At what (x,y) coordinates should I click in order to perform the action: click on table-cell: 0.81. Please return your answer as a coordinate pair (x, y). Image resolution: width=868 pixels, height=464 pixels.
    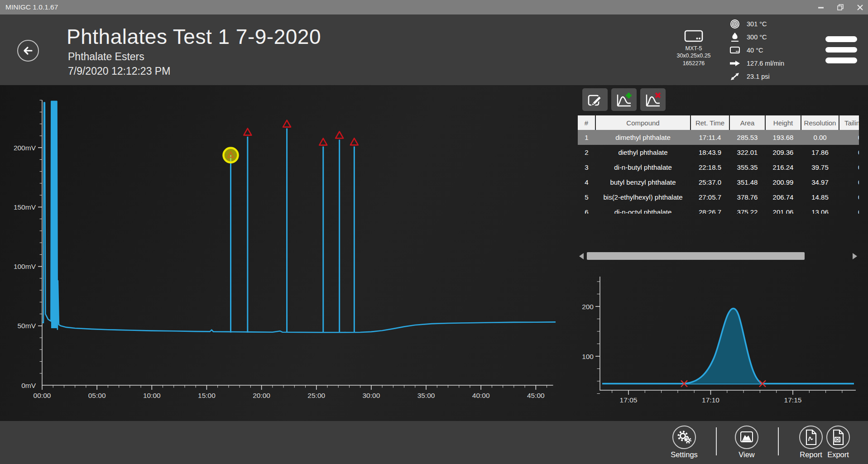
    Looking at the image, I should click on (849, 167).